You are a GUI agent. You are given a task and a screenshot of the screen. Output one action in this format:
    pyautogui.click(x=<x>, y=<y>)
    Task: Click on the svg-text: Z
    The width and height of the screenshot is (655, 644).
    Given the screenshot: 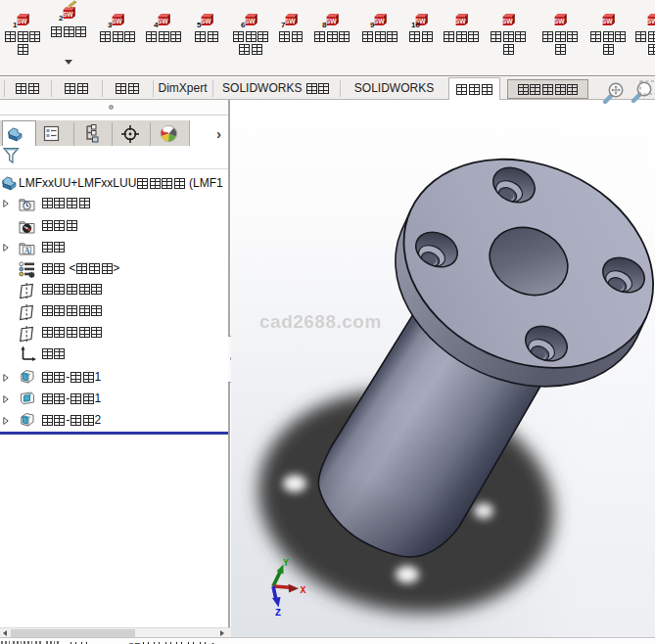 What is the action you would take?
    pyautogui.click(x=278, y=613)
    